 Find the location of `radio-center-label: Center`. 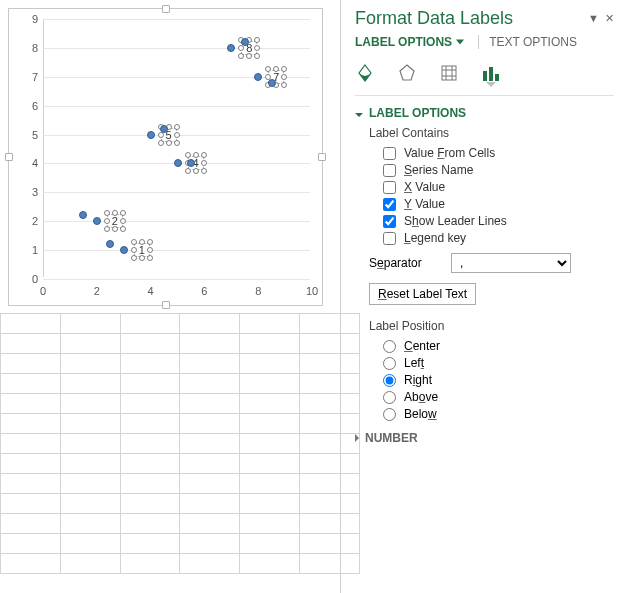

radio-center-label: Center is located at coordinates (422, 346).